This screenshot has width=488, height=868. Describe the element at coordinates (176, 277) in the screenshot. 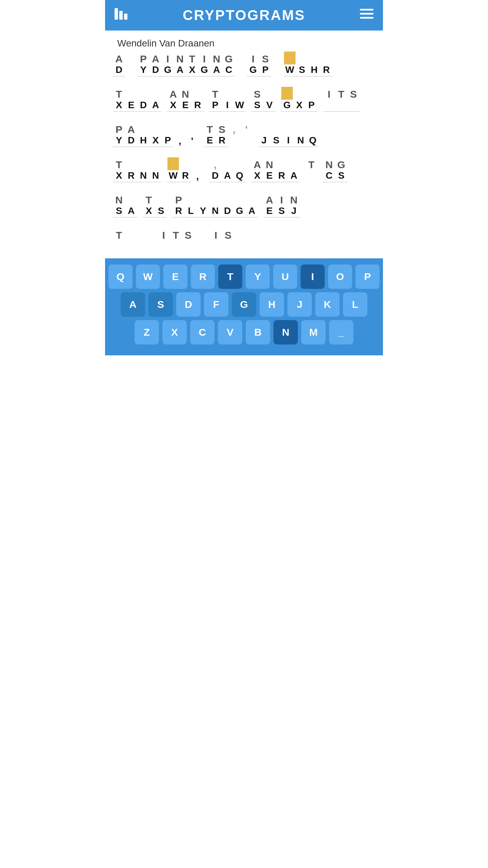

I see `key-e: E` at that location.